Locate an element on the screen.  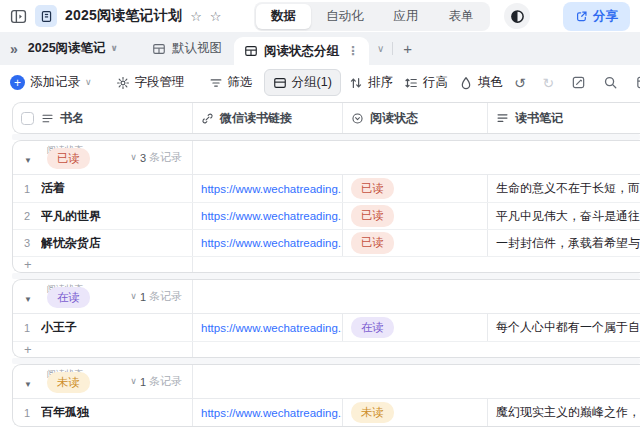
more-menu-icon: ⋮ is located at coordinates (353, 51).